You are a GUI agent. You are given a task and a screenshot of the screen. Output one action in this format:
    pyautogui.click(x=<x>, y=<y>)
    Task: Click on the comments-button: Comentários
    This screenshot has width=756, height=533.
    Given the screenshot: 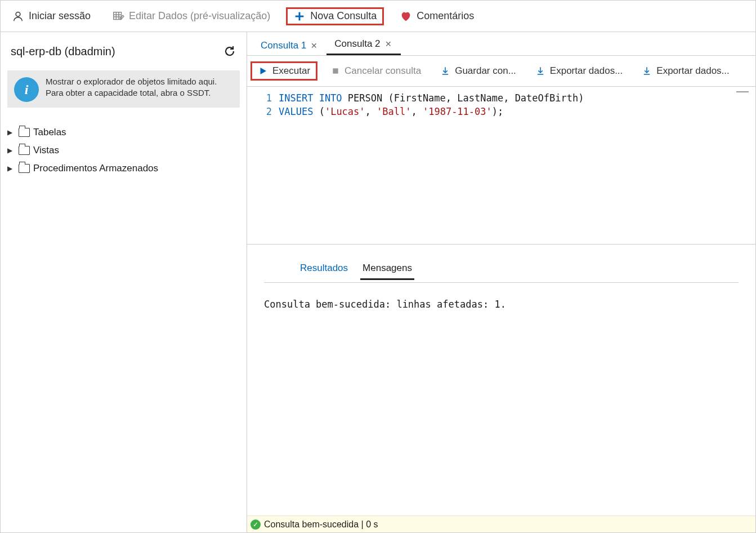 What is the action you would take?
    pyautogui.click(x=437, y=16)
    